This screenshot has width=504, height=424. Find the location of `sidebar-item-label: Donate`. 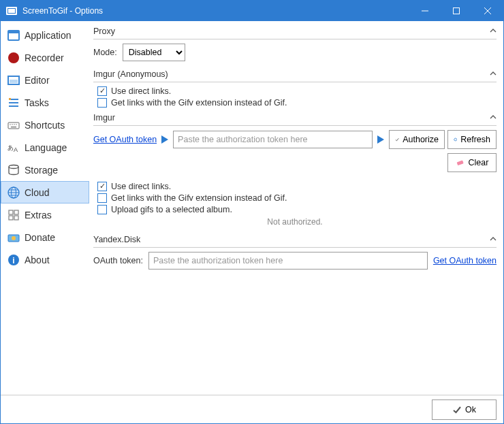

sidebar-item-label: Donate is located at coordinates (40, 238).